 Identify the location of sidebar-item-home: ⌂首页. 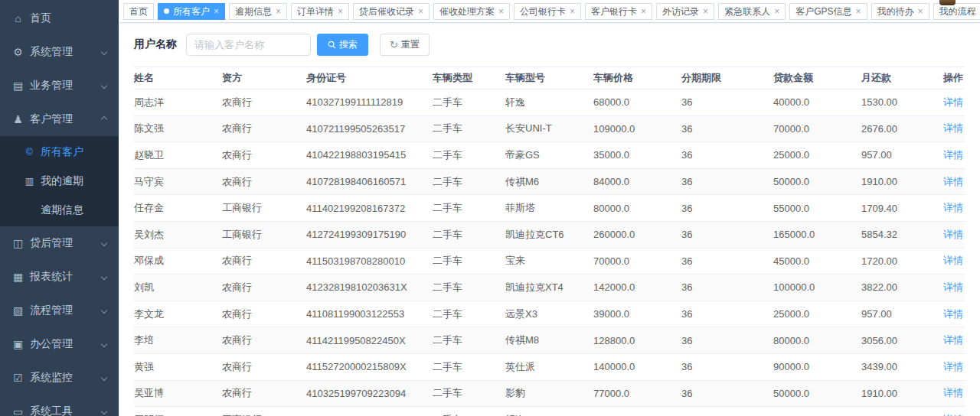
(60, 18).